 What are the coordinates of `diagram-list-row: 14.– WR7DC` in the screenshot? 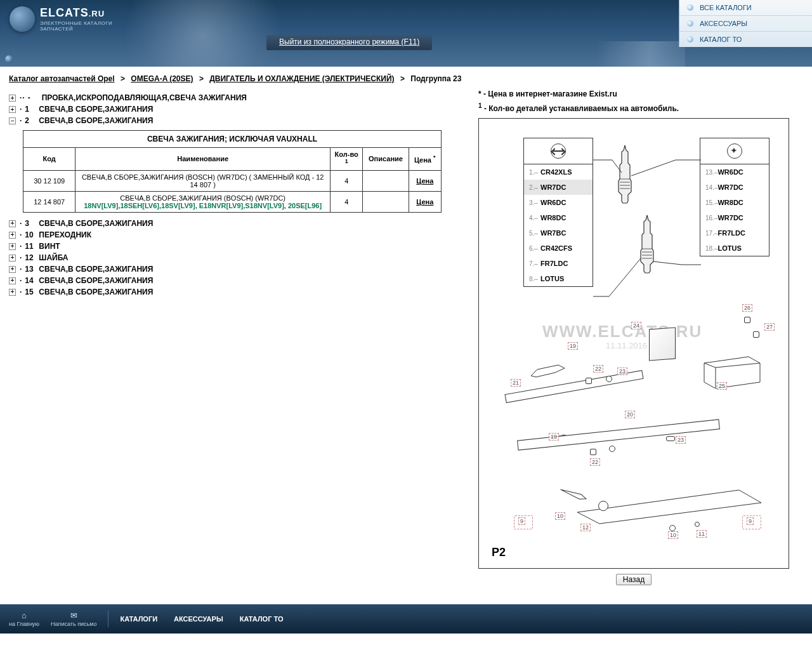 It's located at (735, 187).